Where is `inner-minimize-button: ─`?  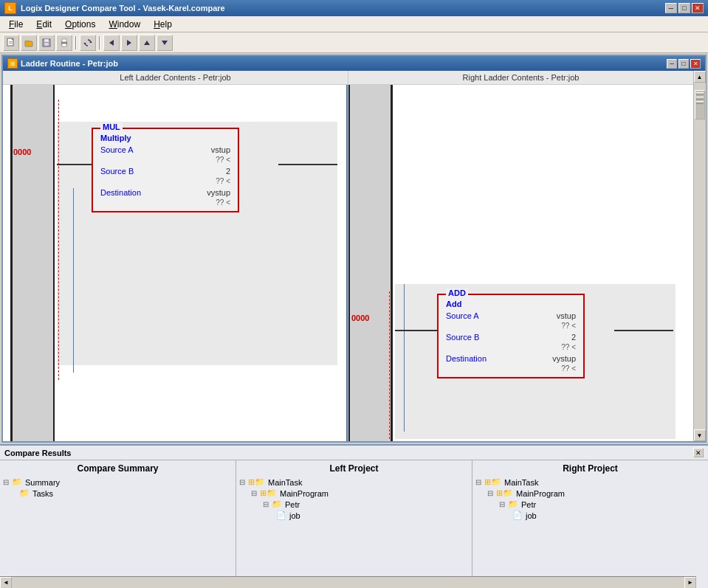
inner-minimize-button: ─ is located at coordinates (672, 63).